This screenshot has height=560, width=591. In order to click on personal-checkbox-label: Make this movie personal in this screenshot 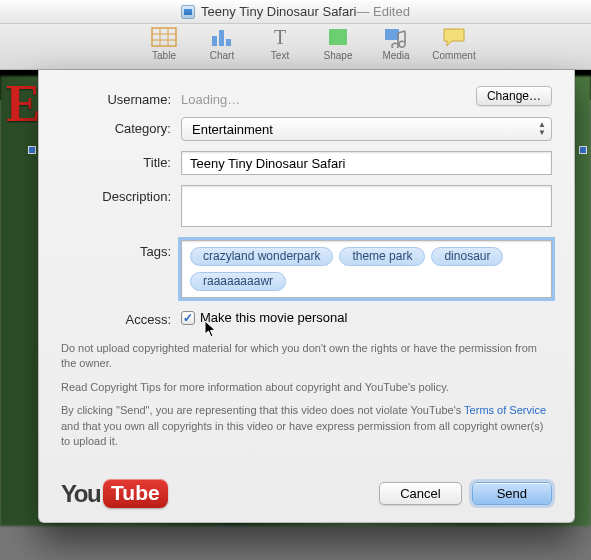, I will do `click(274, 318)`.